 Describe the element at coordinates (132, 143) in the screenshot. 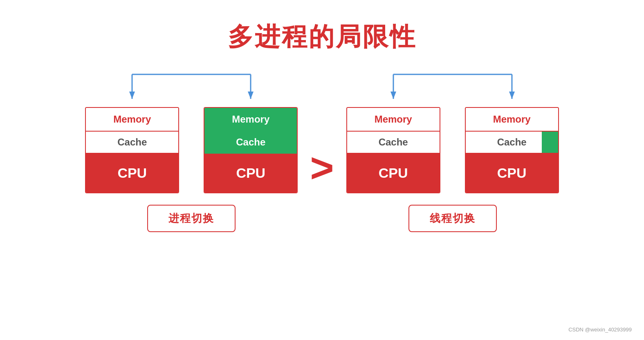

I see `cache-label-1: Cache` at that location.